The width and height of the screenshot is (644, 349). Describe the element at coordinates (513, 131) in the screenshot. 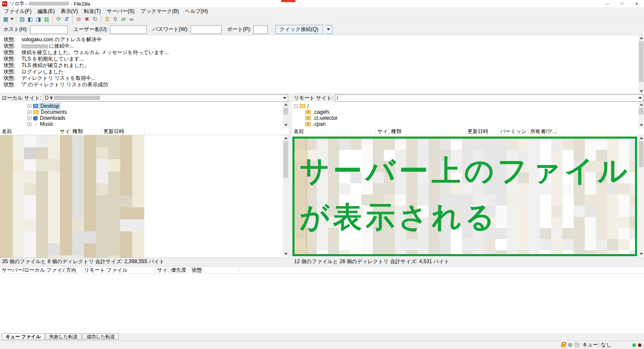

I see `column-header-permissions: パーミッション` at that location.